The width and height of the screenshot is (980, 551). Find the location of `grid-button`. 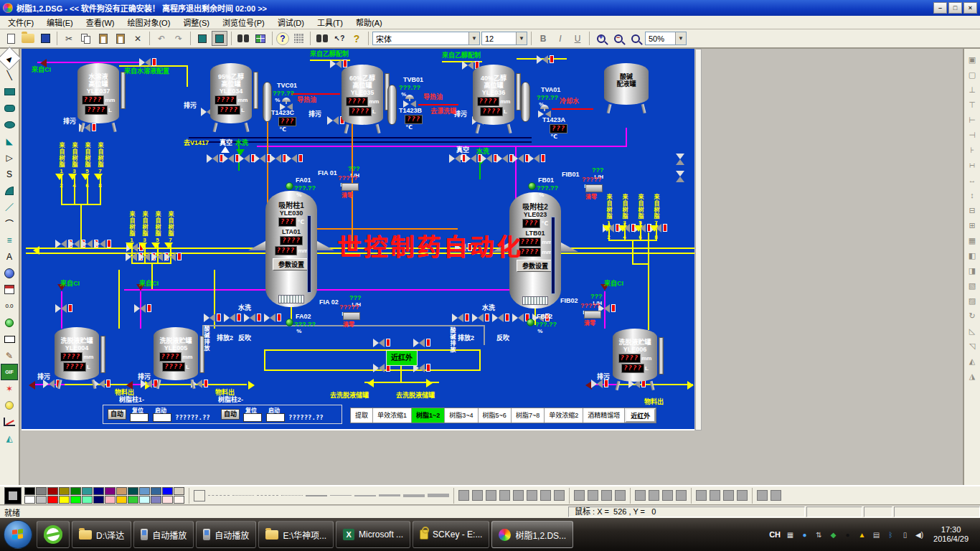

grid-button is located at coordinates (298, 39).